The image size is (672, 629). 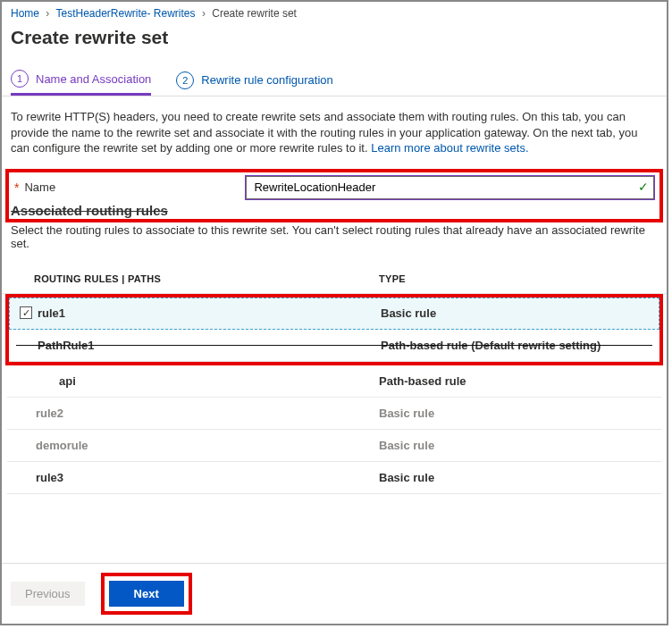 I want to click on column-type: TYPE, so click(x=518, y=279).